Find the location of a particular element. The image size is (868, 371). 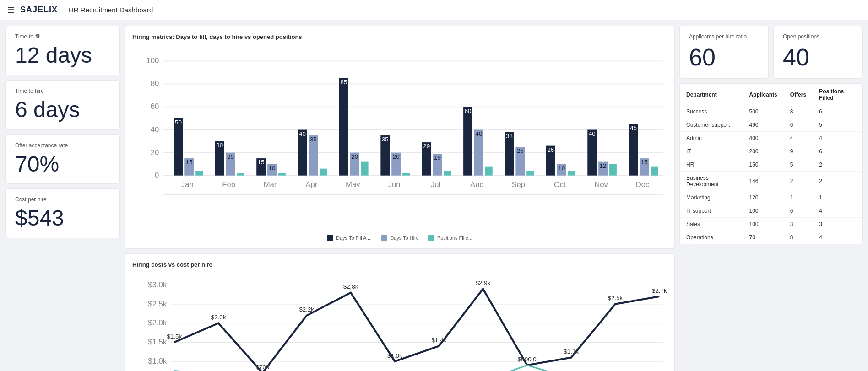

svg-text: 35 is located at coordinates (385, 139).